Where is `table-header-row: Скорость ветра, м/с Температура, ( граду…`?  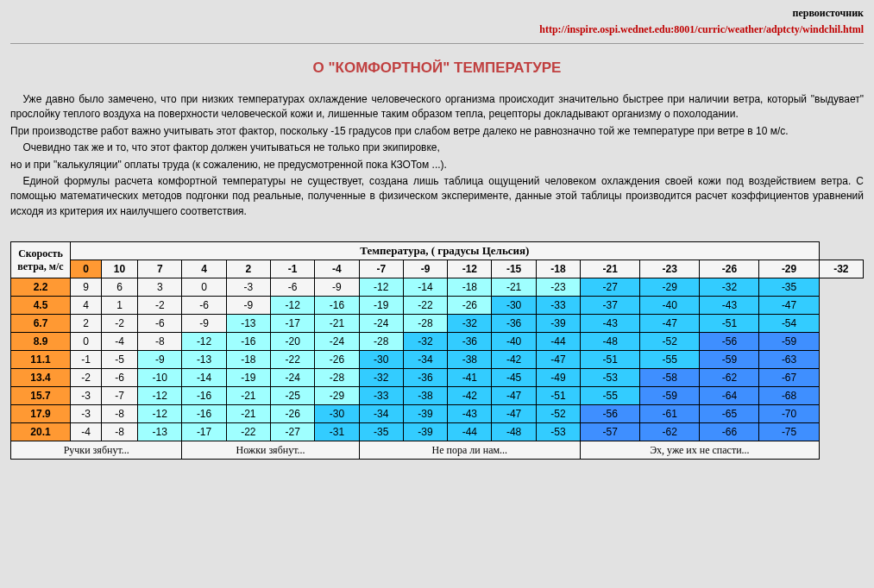
table-header-row: Скорость ветра, м/с Температура, ( граду… is located at coordinates (437, 252).